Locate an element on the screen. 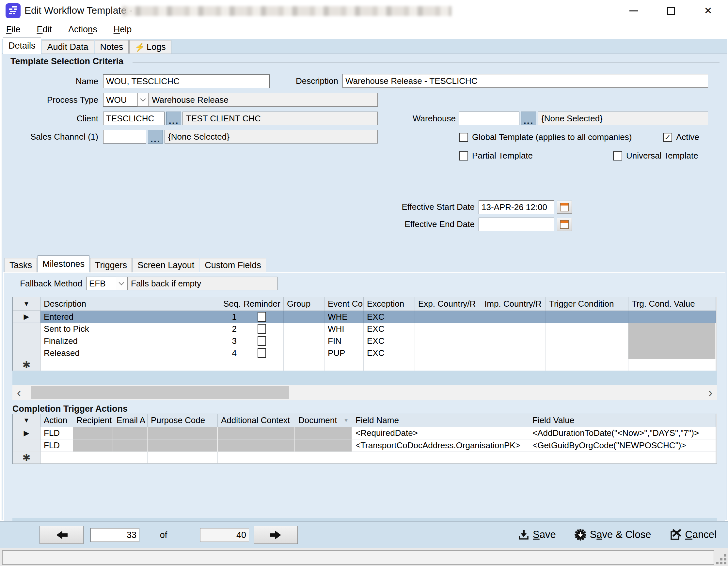 This screenshot has height=566, width=728. milestone-new-row: ✱ is located at coordinates (365, 365).